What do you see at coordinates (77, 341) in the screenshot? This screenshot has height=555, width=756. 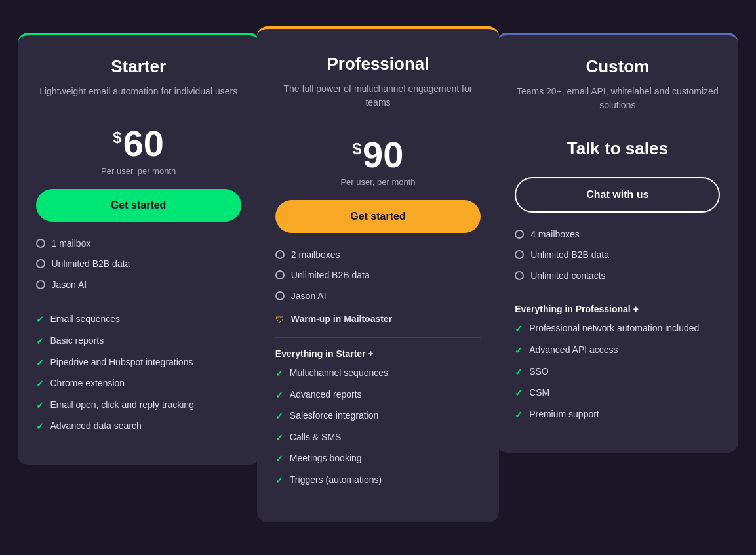 I see `feature-label: Basic reports` at bounding box center [77, 341].